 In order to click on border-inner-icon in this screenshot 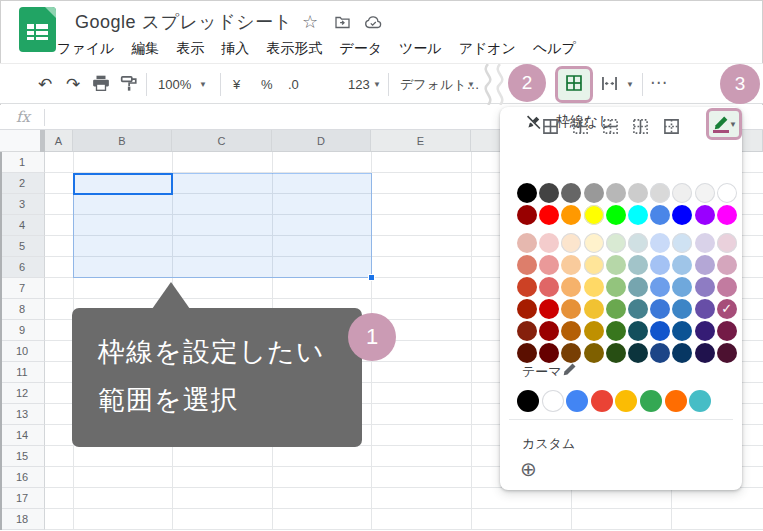, I will do `click(580, 126)`.